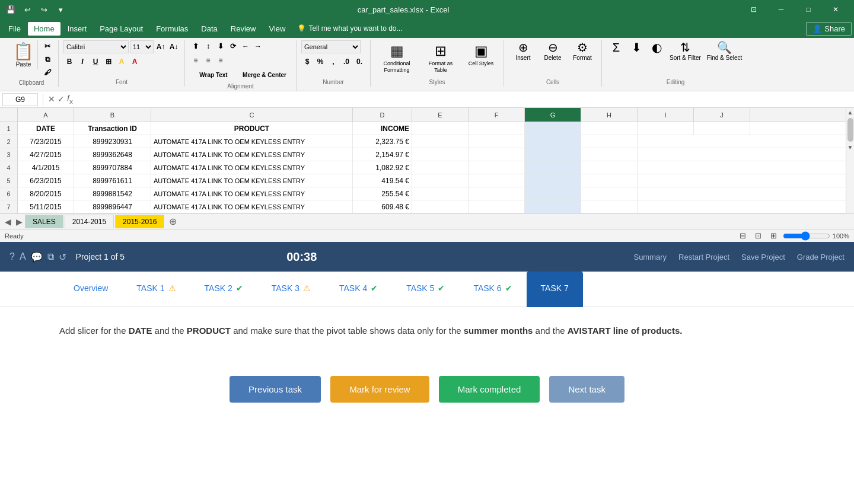 This screenshot has width=854, height=504. Describe the element at coordinates (333, 62) in the screenshot. I see `comma-btn: ,` at that location.